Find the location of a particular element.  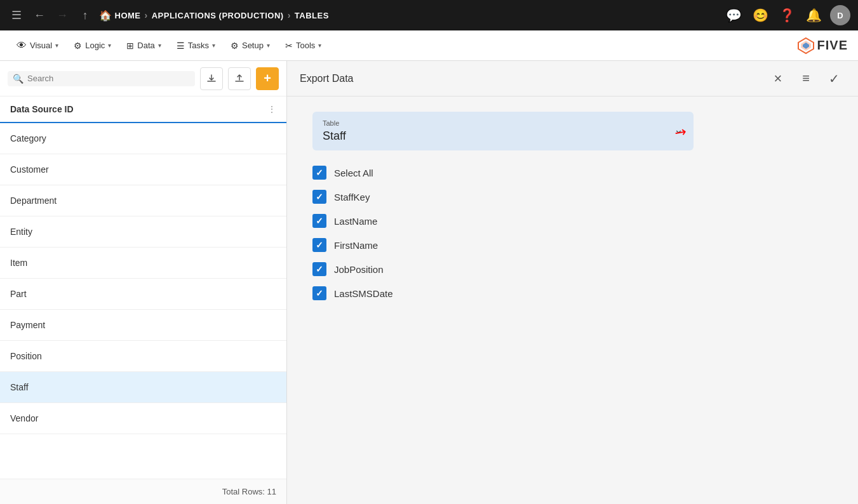

face-icon: 😊 is located at coordinates (760, 15).